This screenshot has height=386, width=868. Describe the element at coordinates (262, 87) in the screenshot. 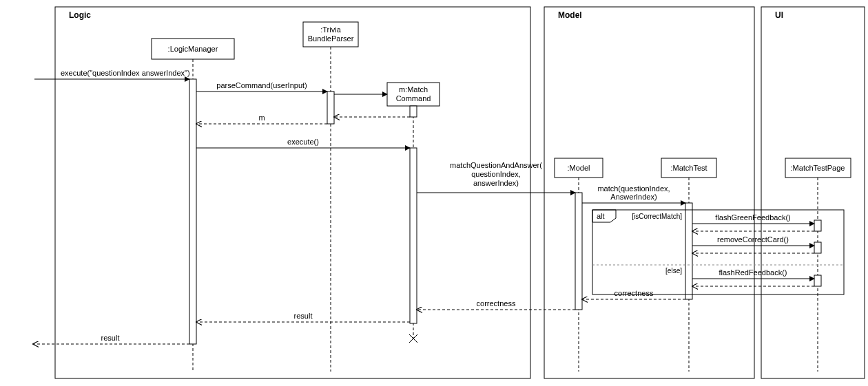

I see `msg-parse-command: parseCommand(userInput)` at that location.